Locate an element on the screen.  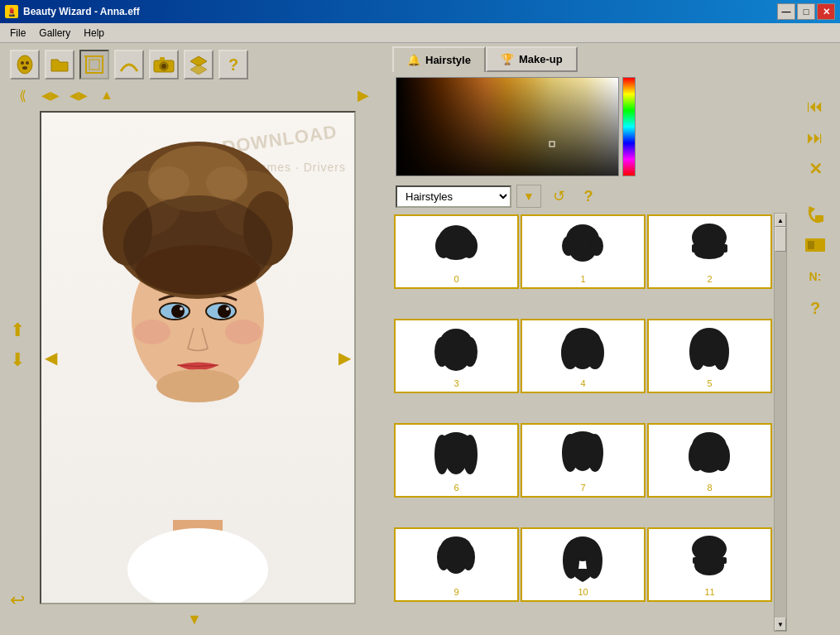
hair-item-0: 0 is located at coordinates (457, 252).